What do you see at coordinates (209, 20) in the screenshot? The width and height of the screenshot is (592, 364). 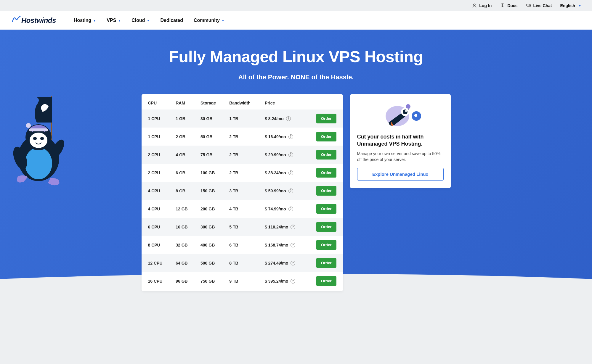 I see `nav-community: Community▼` at bounding box center [209, 20].